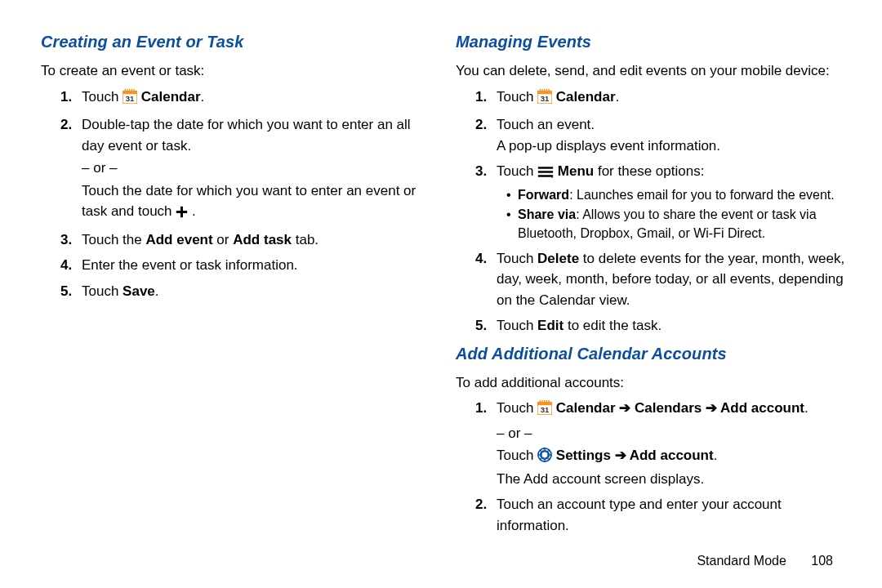  I want to click on add-event-label: Add event, so click(179, 240).